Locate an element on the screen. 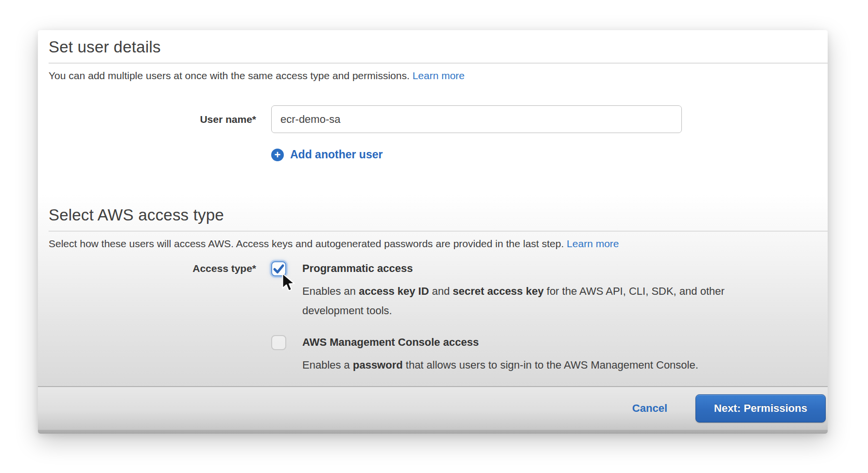 Image resolution: width=868 pixels, height=473 pixels. desc-text-bold: access key ID is located at coordinates (394, 291).